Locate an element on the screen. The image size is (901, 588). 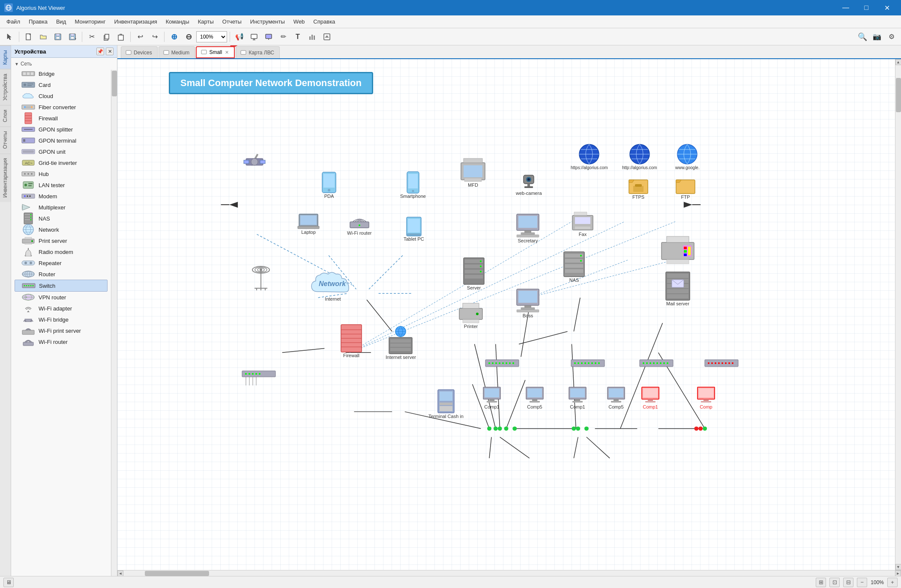
menu-tools: Инструменты is located at coordinates (267, 21).